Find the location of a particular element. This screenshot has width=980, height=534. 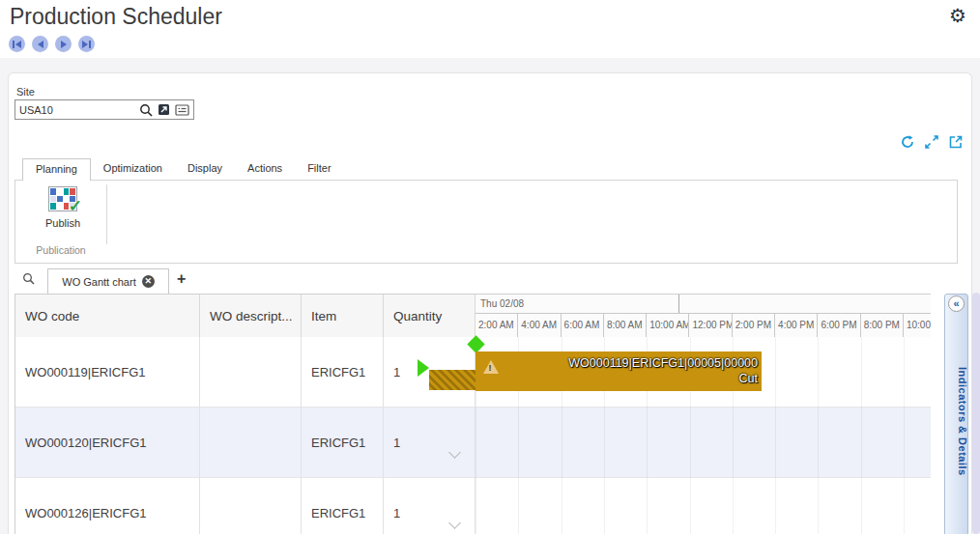

timeline-tick-row: 2:00 AM 4:00 AM 6:00 AM 8:00 AM 10:00 AM… is located at coordinates (704, 325).